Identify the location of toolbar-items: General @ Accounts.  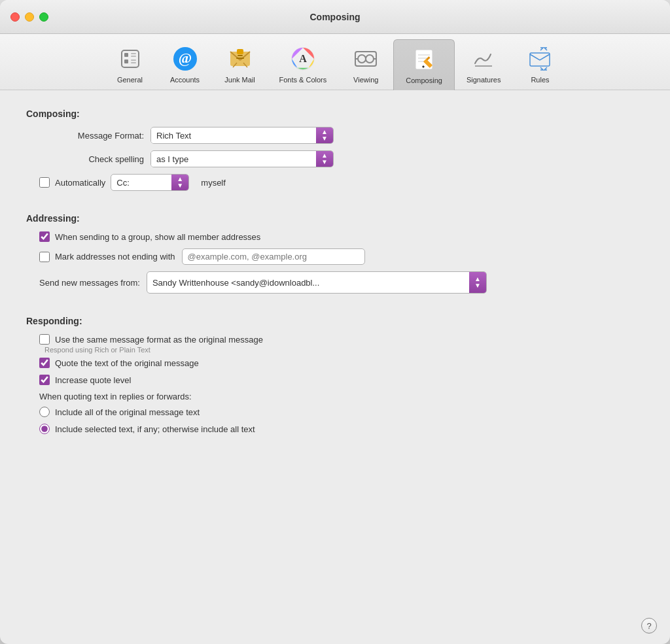
(335, 64).